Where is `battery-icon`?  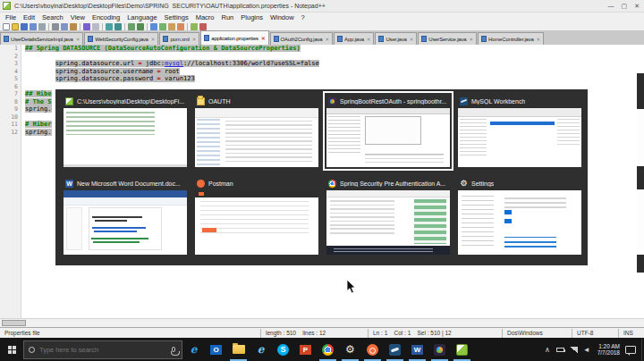 battery-icon is located at coordinates (560, 350).